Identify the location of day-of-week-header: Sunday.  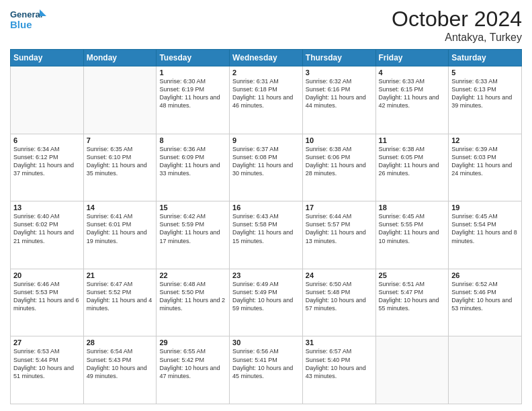
(47, 58).